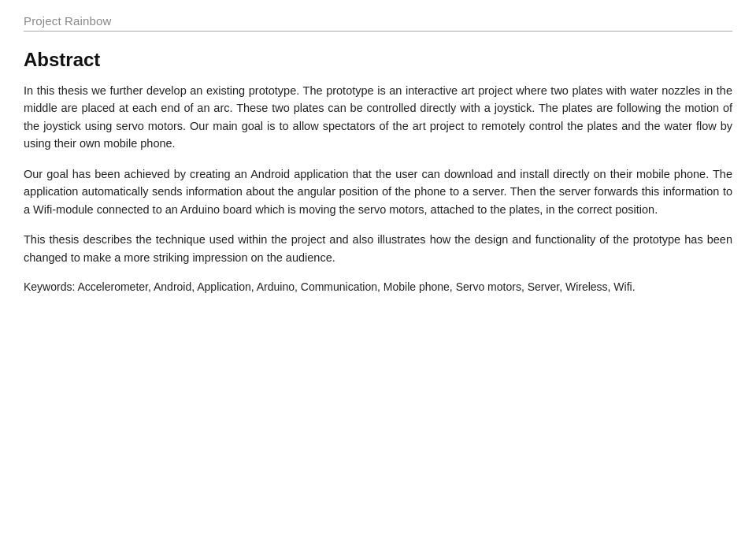 The image size is (756, 553). What do you see at coordinates (49, 287) in the screenshot?
I see `keywords-label: Keywords:` at bounding box center [49, 287].